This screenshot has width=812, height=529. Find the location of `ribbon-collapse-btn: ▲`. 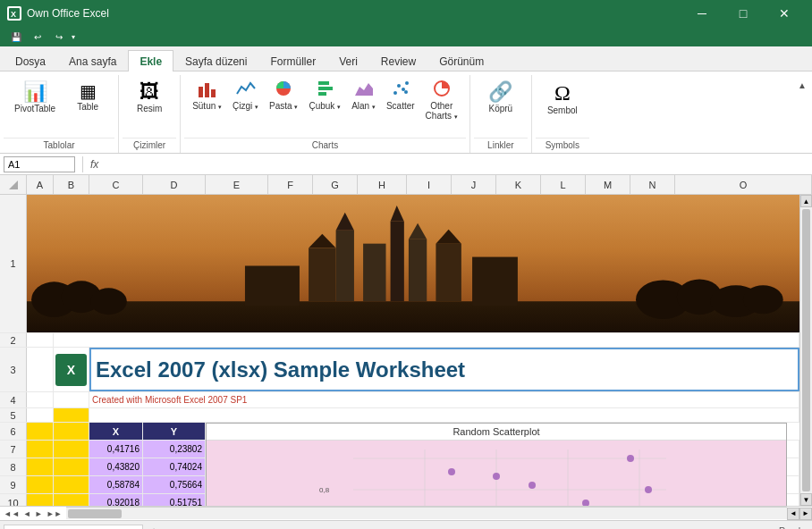

ribbon-collapse-btn: ▲ is located at coordinates (802, 86).